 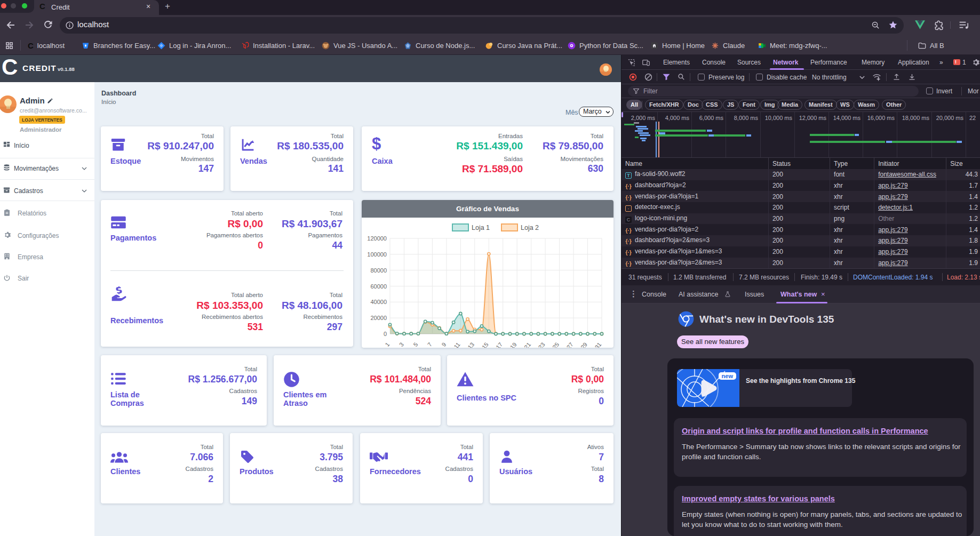 I want to click on svg-text: 17, so click(x=499, y=345).